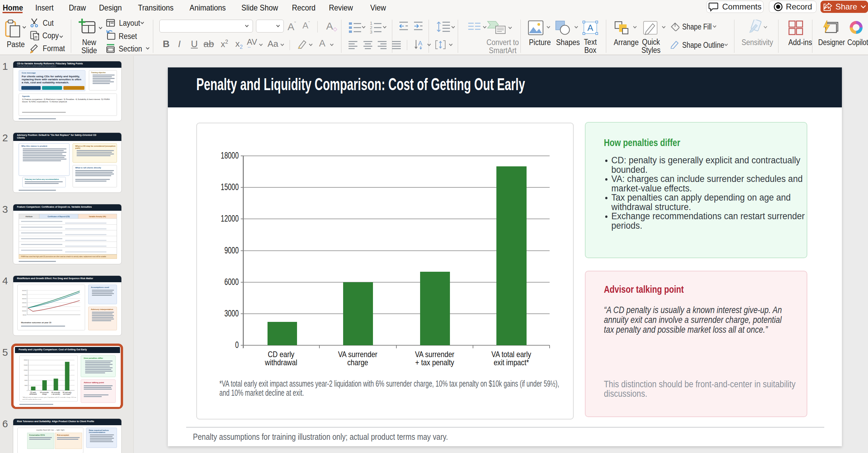 The height and width of the screenshot is (453, 868). Describe the element at coordinates (24, 299) in the screenshot. I see `svg-text: 160000` at that location.